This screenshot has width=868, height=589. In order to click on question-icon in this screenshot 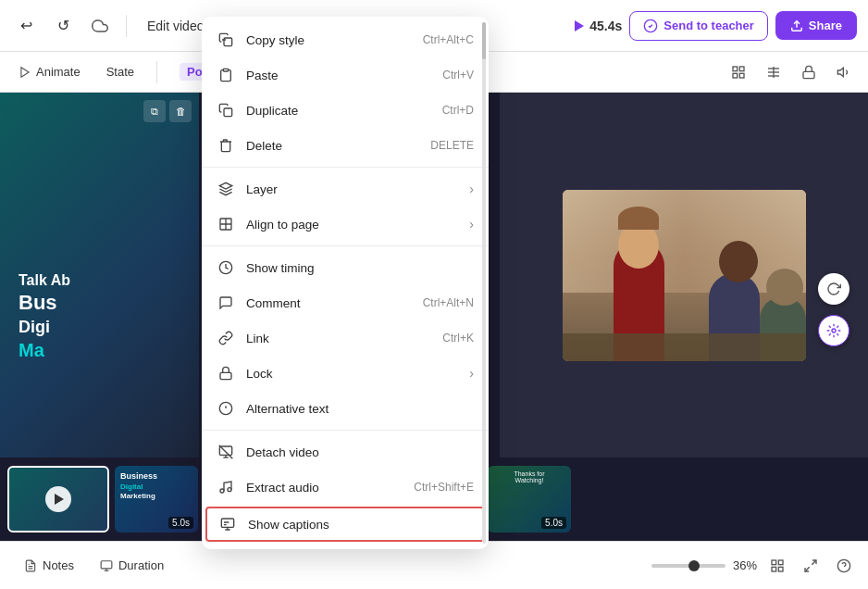, I will do `click(844, 566)`.